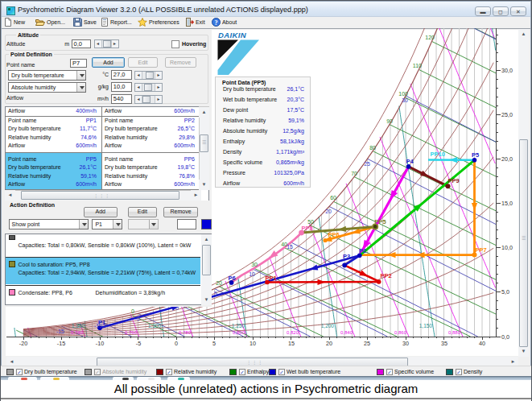 This screenshot has width=532, height=401. Describe the element at coordinates (328, 325) in the screenshot. I see `svg-text: 1,200` at that location.